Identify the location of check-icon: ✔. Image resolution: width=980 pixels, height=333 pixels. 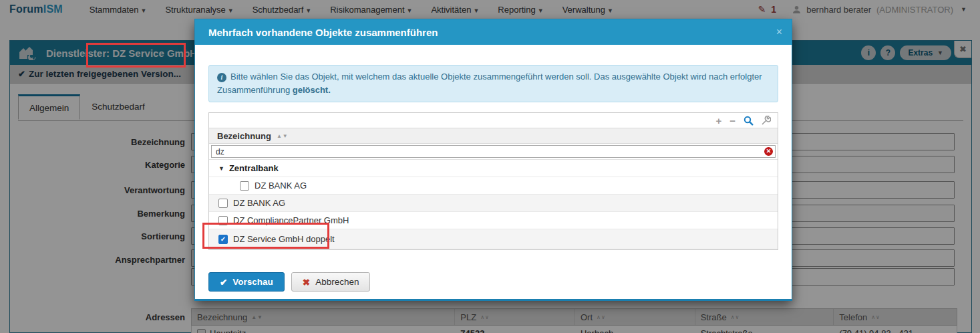
(223, 282).